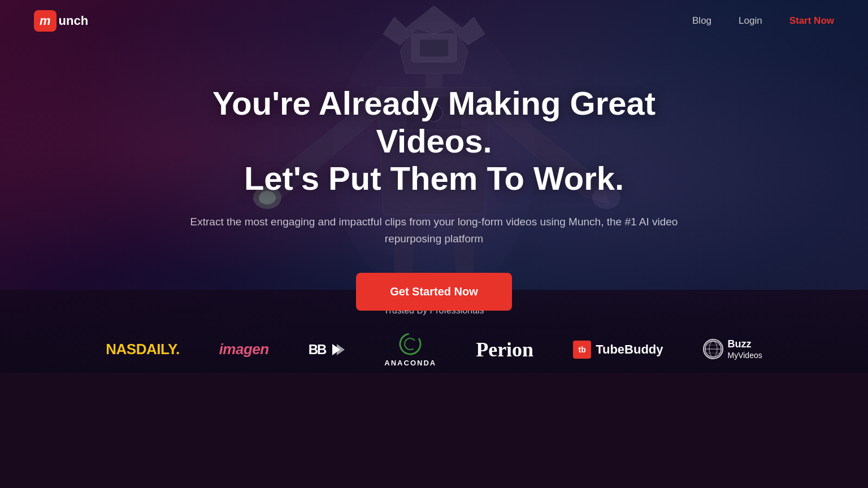  I want to click on logos-row: NASDAILY. imagen BB, so click(434, 352).